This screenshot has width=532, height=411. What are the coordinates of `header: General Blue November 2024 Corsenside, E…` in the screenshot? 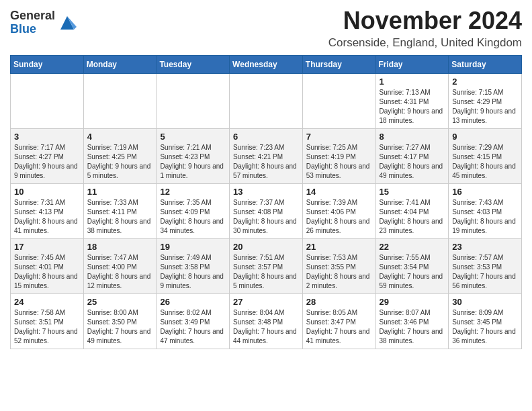 It's located at (266, 28).